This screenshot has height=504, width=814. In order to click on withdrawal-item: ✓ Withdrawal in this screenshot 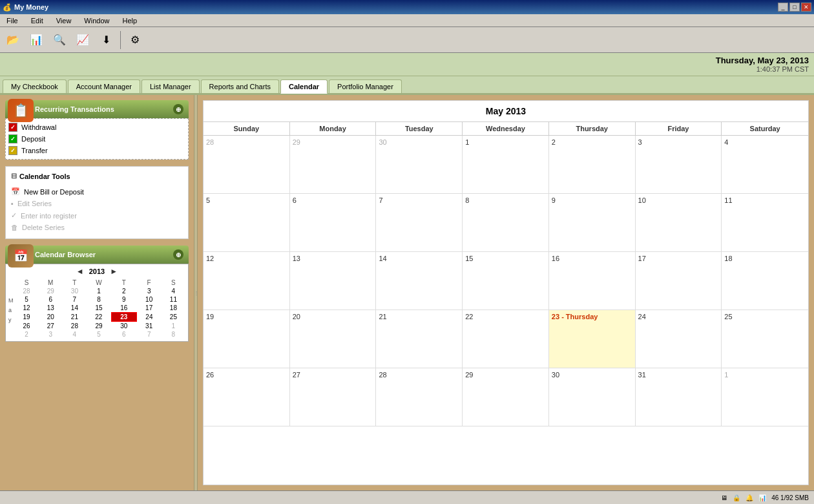, I will do `click(97, 127)`.